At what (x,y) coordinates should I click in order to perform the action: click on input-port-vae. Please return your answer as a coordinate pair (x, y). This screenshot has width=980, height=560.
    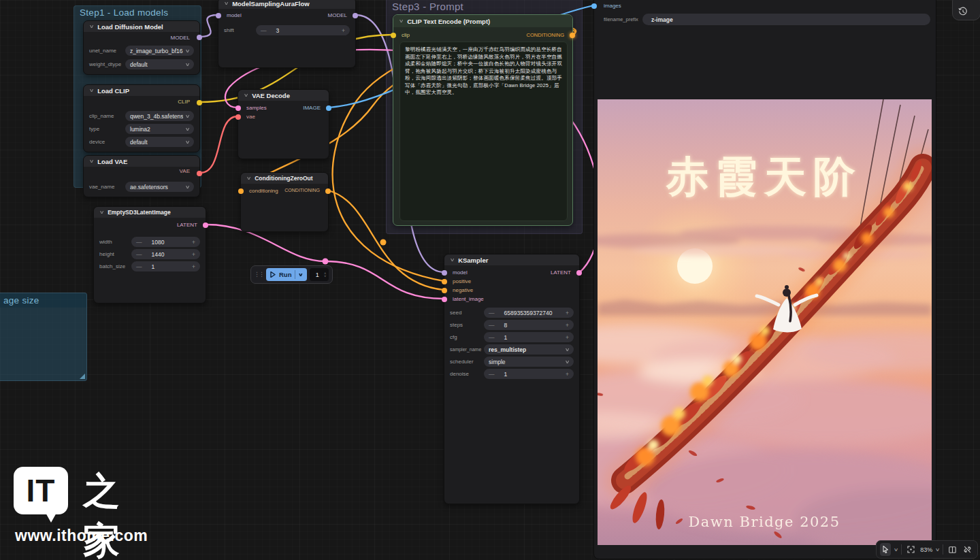
    Looking at the image, I should click on (238, 117).